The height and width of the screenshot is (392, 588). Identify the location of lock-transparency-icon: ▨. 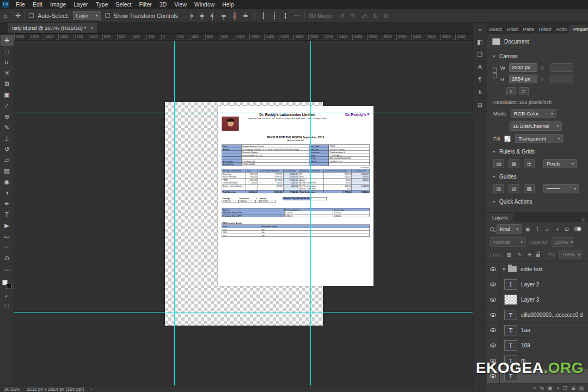
(509, 255).